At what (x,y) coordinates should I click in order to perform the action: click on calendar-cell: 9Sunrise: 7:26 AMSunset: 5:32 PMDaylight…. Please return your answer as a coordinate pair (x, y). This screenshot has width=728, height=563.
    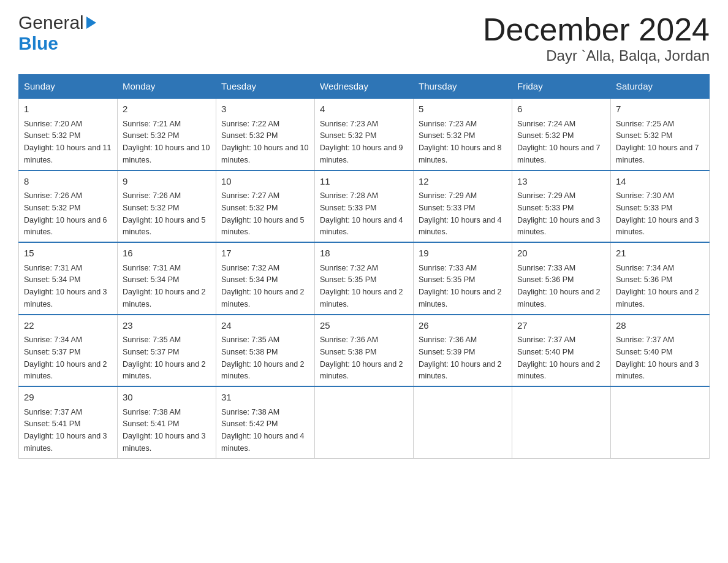
    Looking at the image, I should click on (167, 207).